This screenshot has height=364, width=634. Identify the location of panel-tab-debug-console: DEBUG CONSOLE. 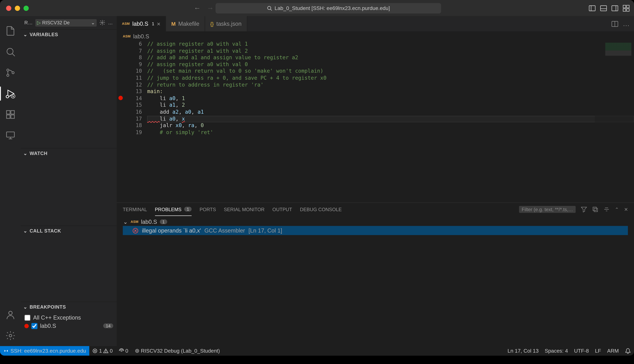
(321, 210).